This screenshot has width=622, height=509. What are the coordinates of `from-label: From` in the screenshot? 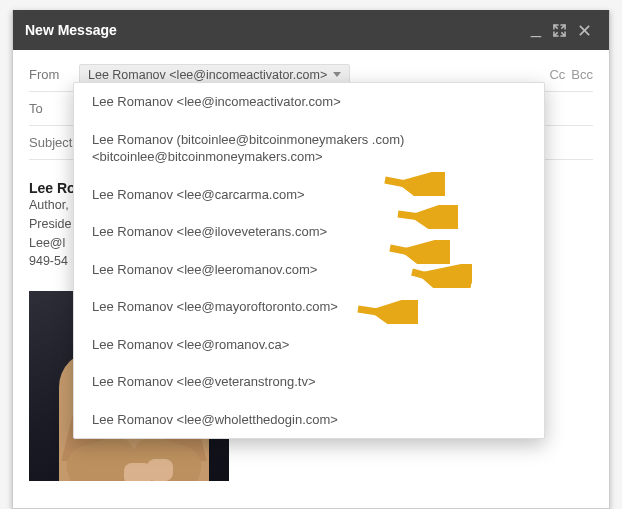 It's located at (54, 74).